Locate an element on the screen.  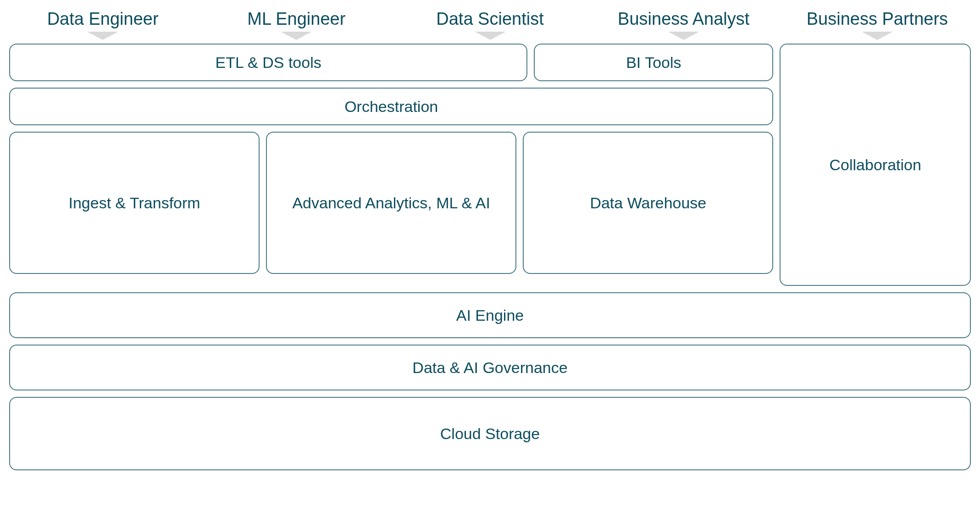
box-label: ETL & DS tools is located at coordinates (269, 62).